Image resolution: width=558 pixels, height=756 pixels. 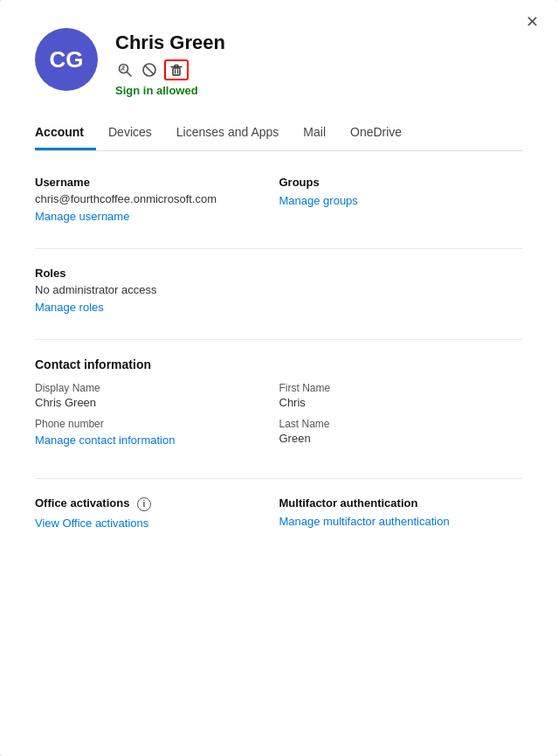 I want to click on last-name-label: Last Name, so click(x=402, y=424).